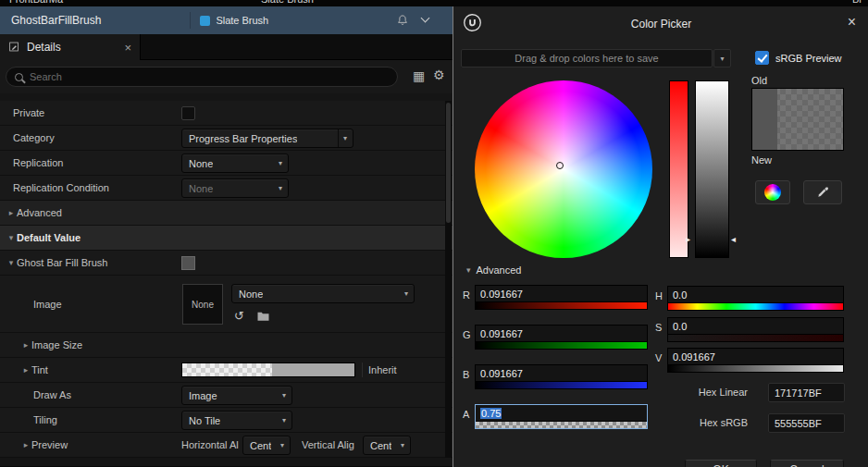  I want to click on channel-value-label: V, so click(661, 355).